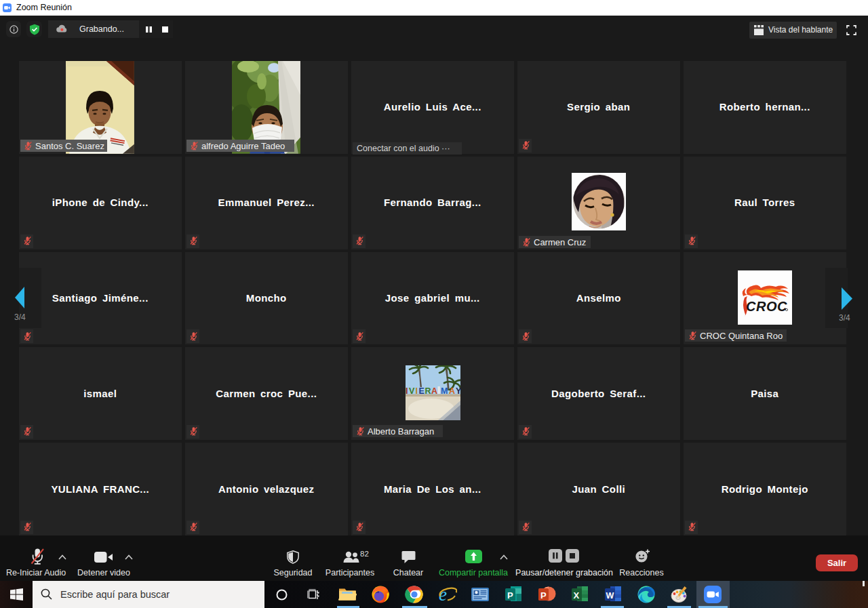 Image resolution: width=868 pixels, height=608 pixels. Describe the element at coordinates (766, 306) in the screenshot. I see `svg-text: CROC` at that location.